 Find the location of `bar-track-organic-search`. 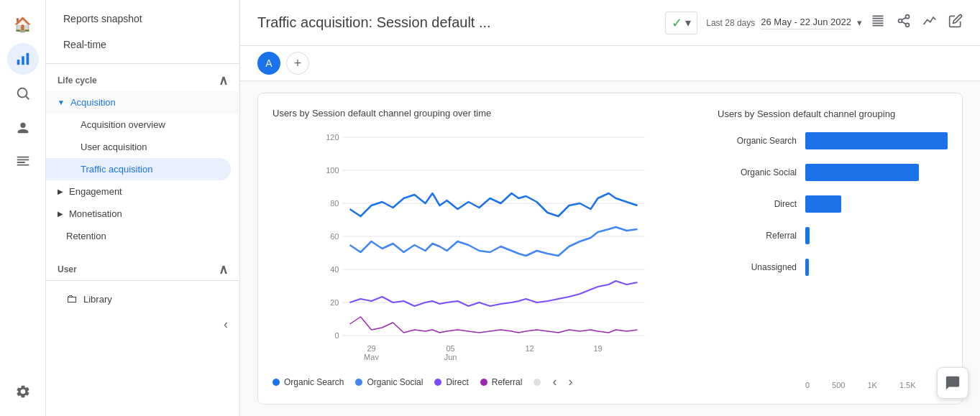

bar-track-organic-search is located at coordinates (876, 141).